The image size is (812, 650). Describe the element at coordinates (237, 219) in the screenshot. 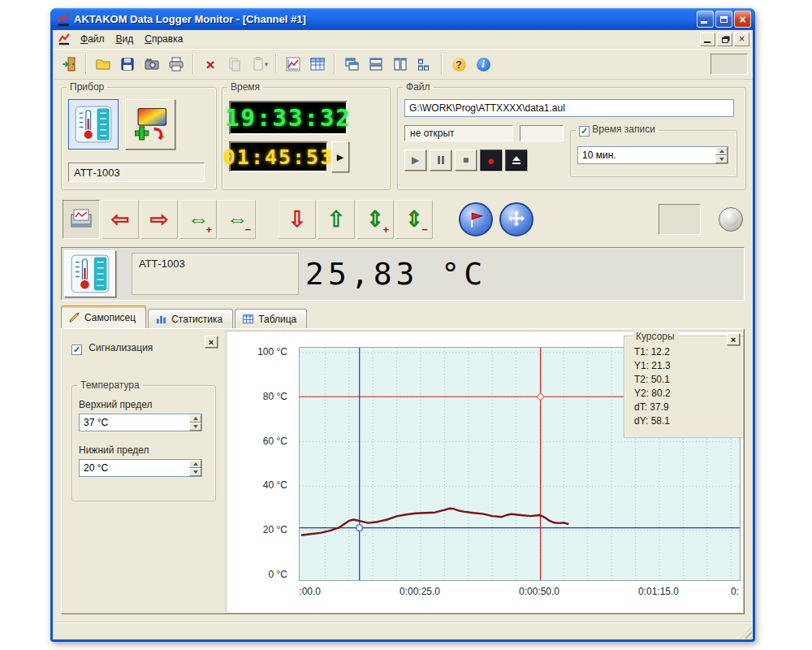

I see `zoom-x-out-button: ⇔−` at that location.